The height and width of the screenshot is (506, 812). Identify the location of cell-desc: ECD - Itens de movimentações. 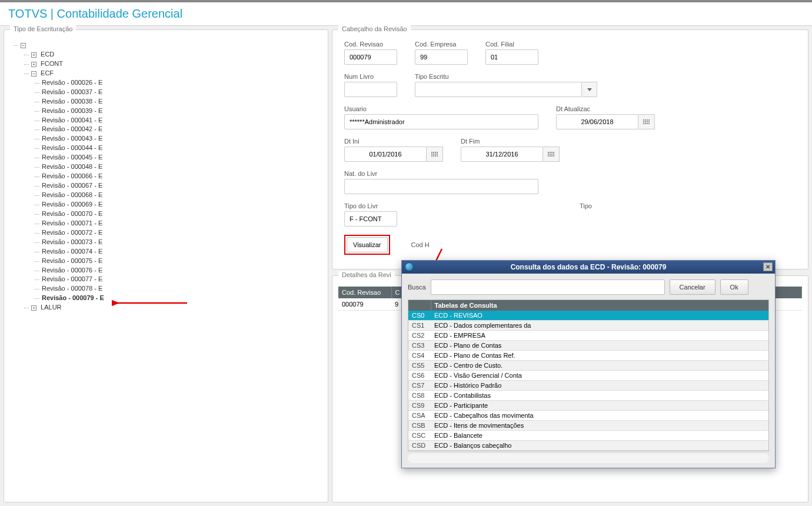
(600, 426).